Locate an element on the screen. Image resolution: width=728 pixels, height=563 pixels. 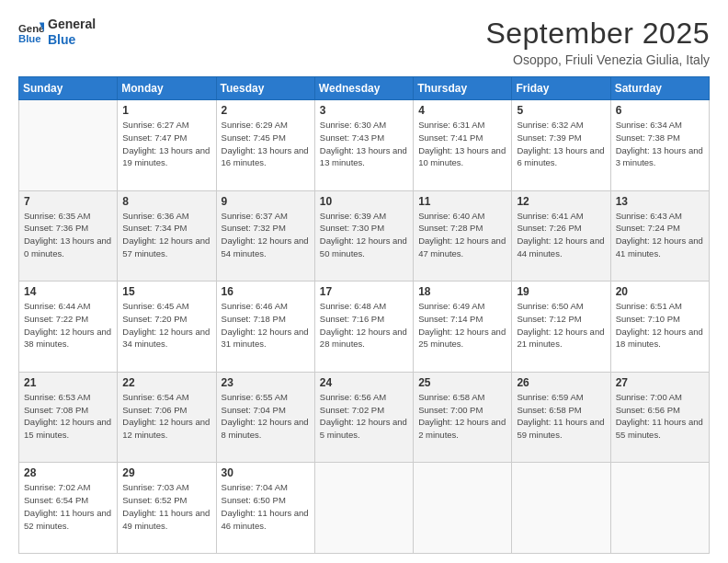
day-detail: Sunrise: 6:29 AMSunset: 7:45 PMDaylight:… is located at coordinates (266, 144).